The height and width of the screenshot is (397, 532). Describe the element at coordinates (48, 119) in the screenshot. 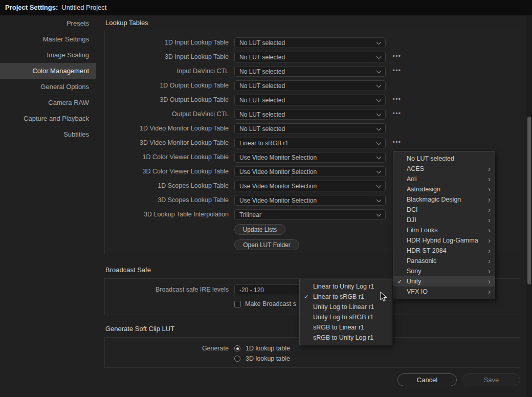

I see `sidebar-item-capture-and-playback: Capture and Playback` at that location.